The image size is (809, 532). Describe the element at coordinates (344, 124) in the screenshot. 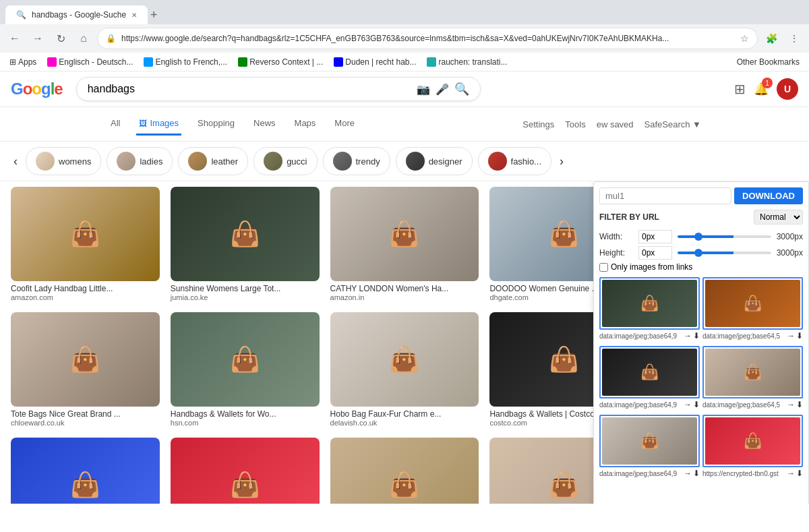

I see `tab-more: More` at that location.